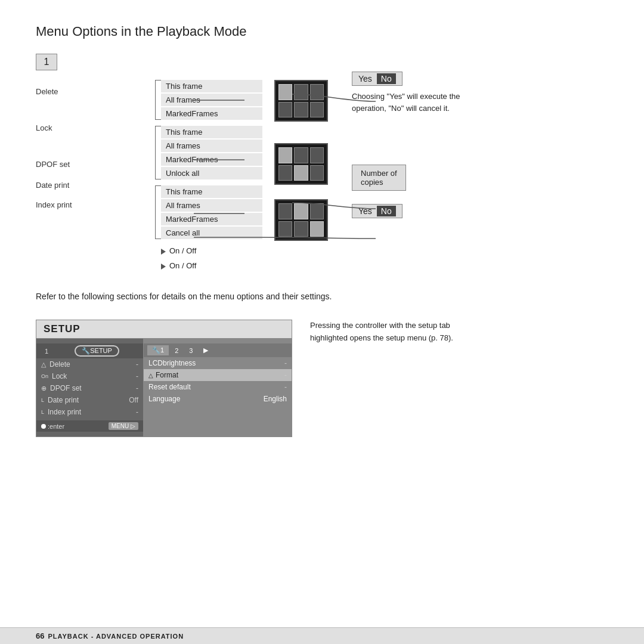 This screenshot has height=644, width=644. What do you see at coordinates (191, 351) in the screenshot?
I see `setup-tab-3: 3` at bounding box center [191, 351].